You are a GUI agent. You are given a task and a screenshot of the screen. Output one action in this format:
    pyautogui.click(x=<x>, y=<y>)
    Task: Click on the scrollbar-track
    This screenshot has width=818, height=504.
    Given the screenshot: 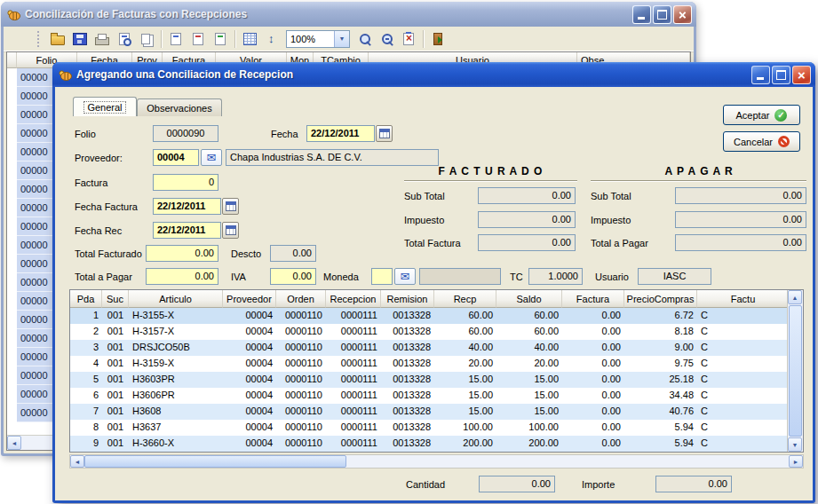 What is the action you would take?
    pyautogui.click(x=568, y=461)
    